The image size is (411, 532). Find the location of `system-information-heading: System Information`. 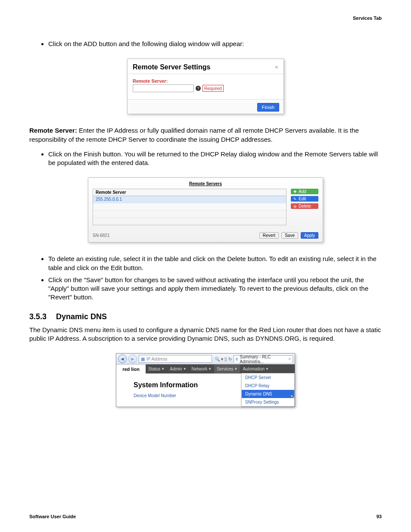

system-information-heading: System Information is located at coordinates (185, 385).